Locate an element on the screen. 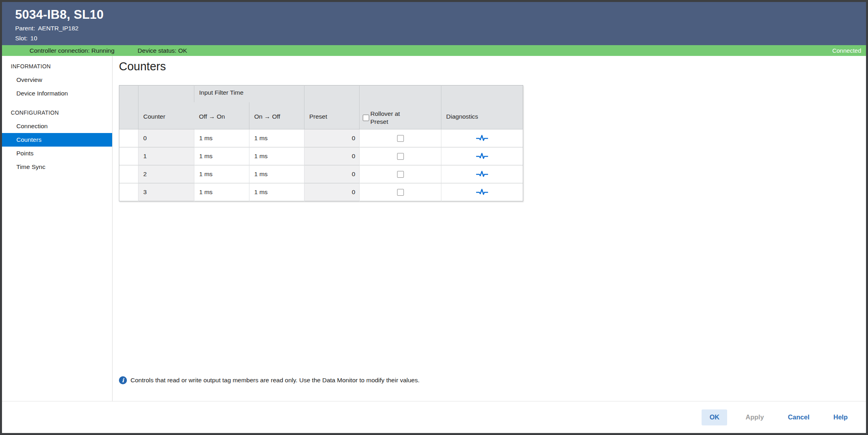  counter-cell: 2 is located at coordinates (166, 174).